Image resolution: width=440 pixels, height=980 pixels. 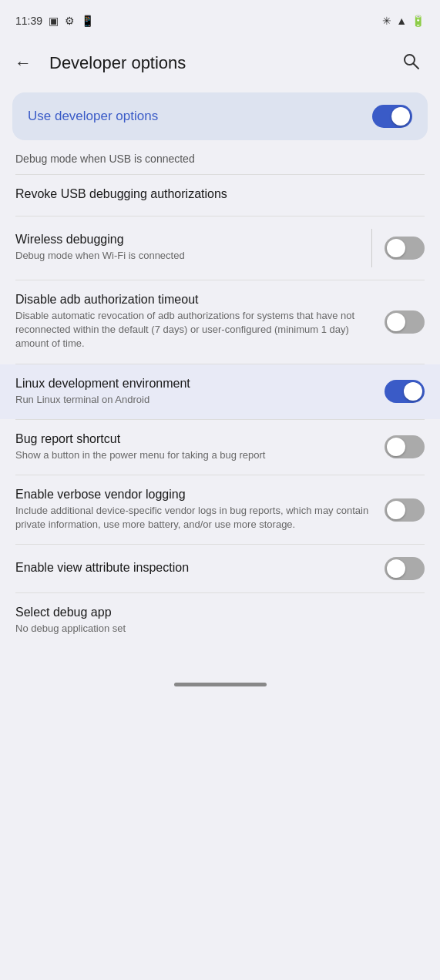 I want to click on bug-report-subtitle: Show a button in the power menu for taki…, so click(x=194, y=455).